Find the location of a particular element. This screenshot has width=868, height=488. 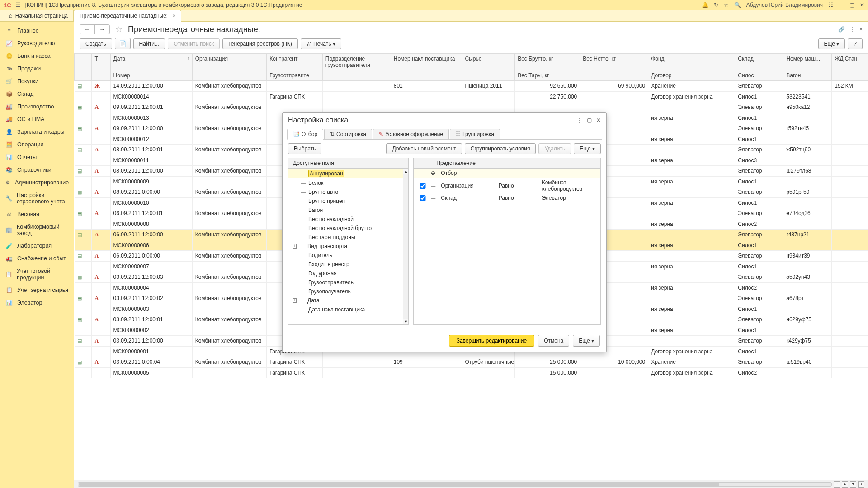

col-header: ЖД Стан is located at coordinates (850, 62).